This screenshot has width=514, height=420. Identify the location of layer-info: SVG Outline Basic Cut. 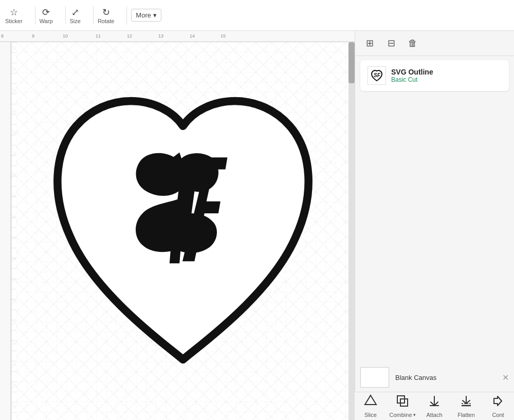
(446, 76).